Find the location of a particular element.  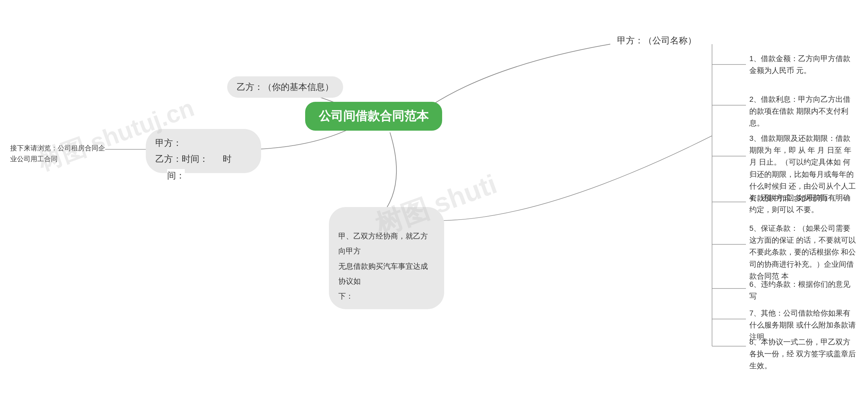

center-node: 公司间借款合同范本 is located at coordinates (374, 116).